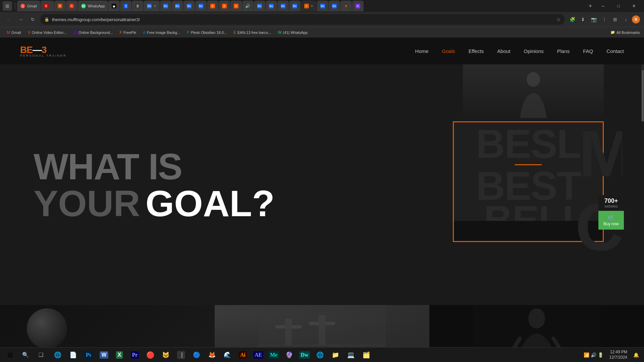 This screenshot has height=362, width=644. Describe the element at coordinates (227, 355) in the screenshot. I see `taskbar-browser2: 🌊` at that location.